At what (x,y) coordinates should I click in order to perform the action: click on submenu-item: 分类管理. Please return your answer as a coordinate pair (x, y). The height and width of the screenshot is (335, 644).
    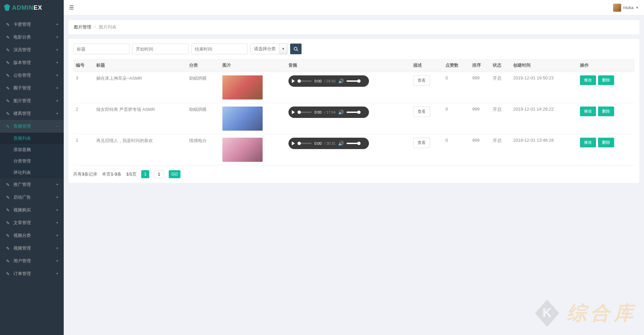
    Looking at the image, I should click on (32, 161).